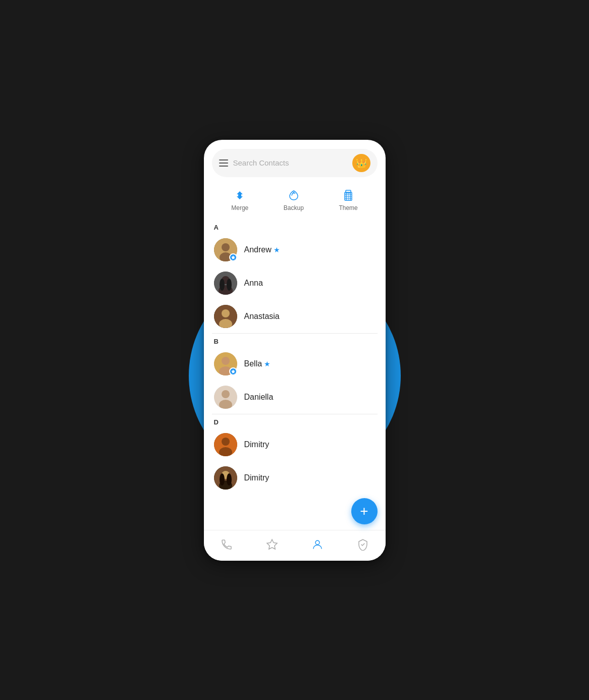  I want to click on avatar-wrap-andrew, so click(226, 250).